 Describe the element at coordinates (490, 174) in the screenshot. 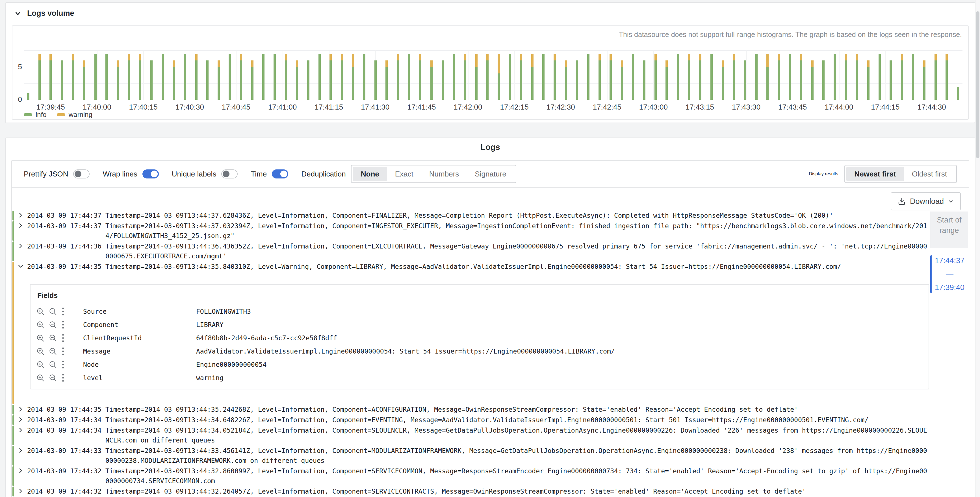

I see `option-signature: Signature` at that location.